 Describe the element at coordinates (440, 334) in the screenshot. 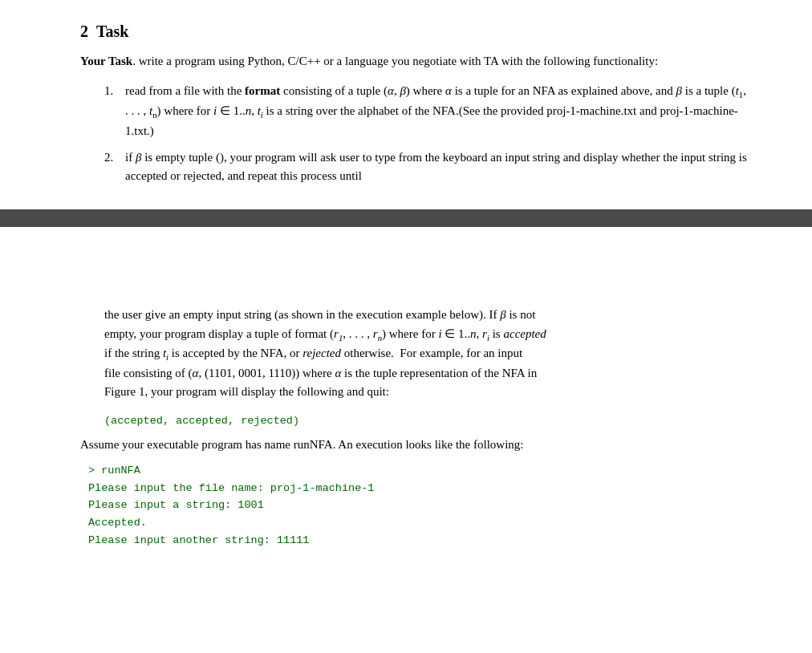

I see `i-cont: i` at that location.